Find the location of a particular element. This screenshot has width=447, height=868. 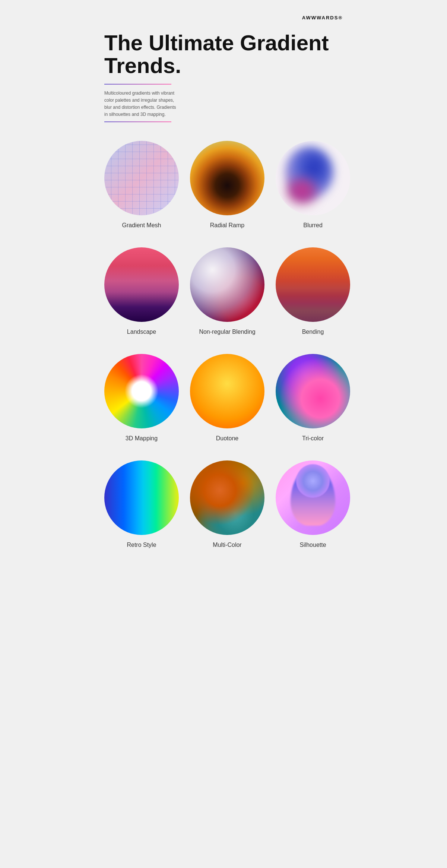

circle-non-regular is located at coordinates (227, 285).